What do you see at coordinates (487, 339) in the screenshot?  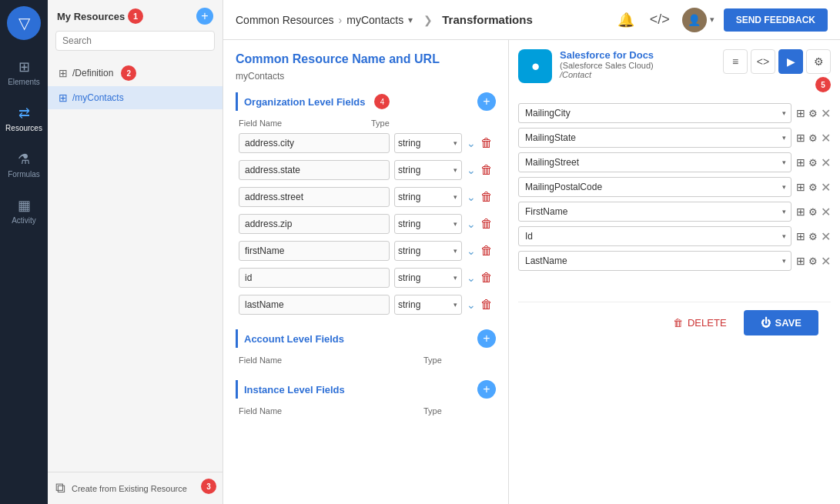 I see `account-add-field-button: +` at bounding box center [487, 339].